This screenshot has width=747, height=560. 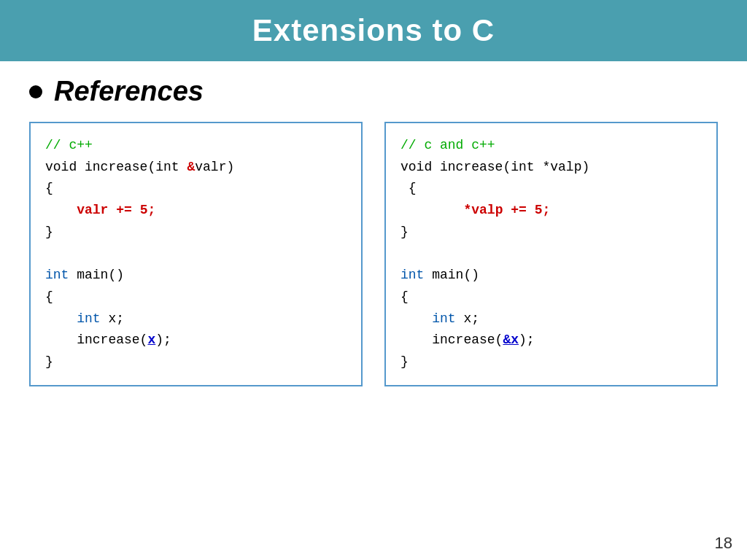 I want to click on valp-highlight: *valp += 5;, so click(x=506, y=210).